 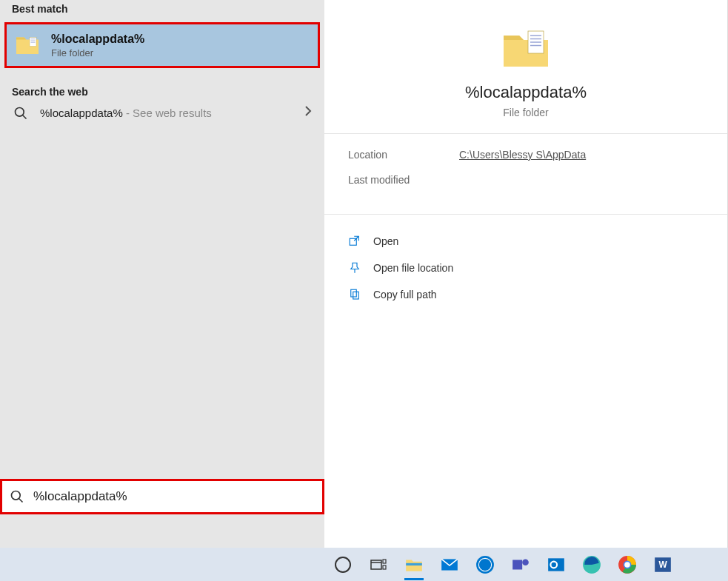 I want to click on search-web-header: Search the web, so click(x=162, y=90).